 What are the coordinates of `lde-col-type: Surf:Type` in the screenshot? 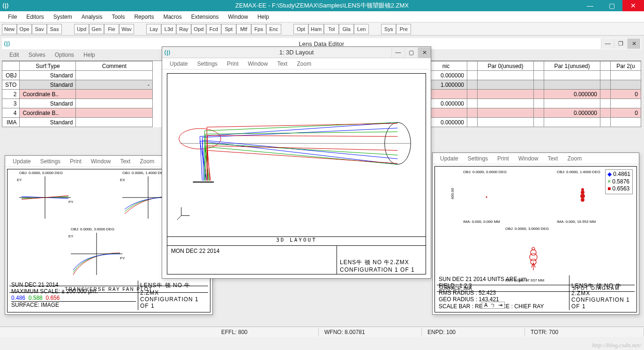 It's located at (48, 66).